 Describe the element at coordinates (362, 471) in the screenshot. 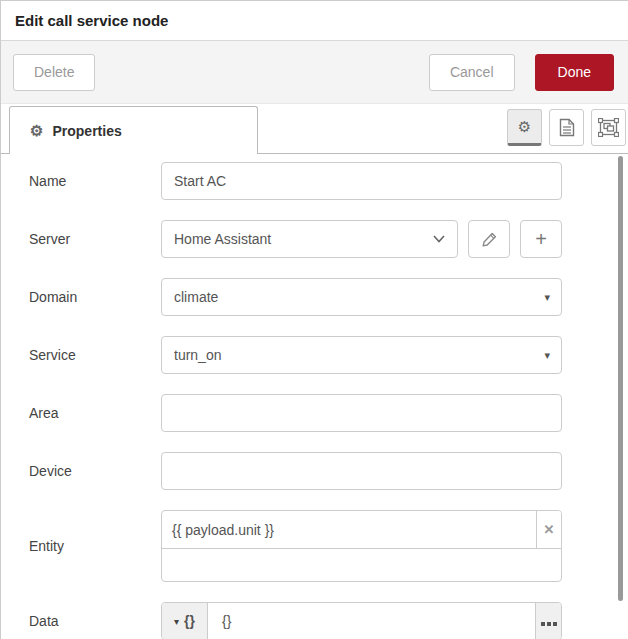

I see `device-input` at that location.